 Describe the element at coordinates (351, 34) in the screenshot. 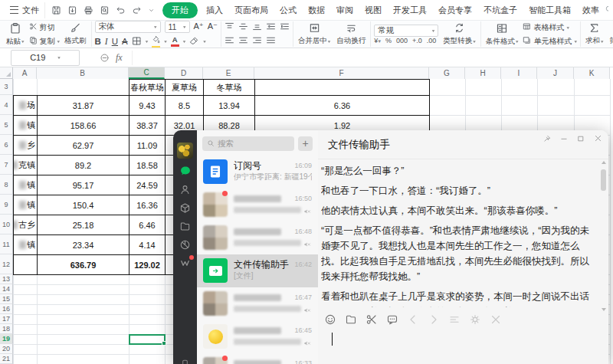

I see `wrap-text-button: 自动换行` at that location.